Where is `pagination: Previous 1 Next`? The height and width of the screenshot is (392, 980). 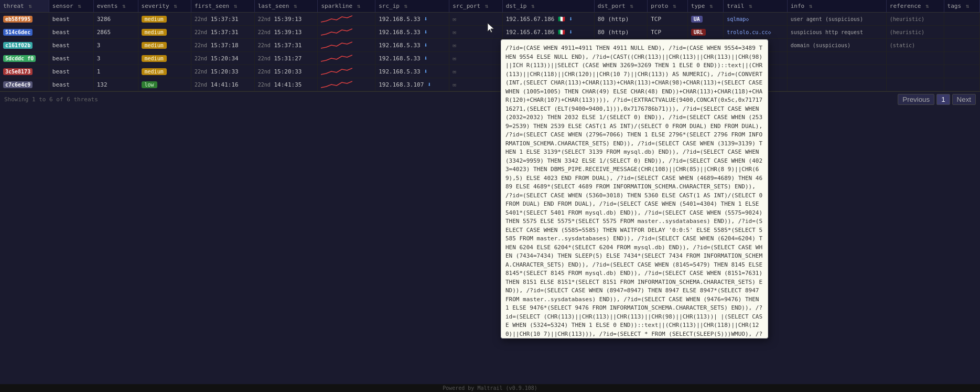 pagination: Previous 1 Next is located at coordinates (936, 100).